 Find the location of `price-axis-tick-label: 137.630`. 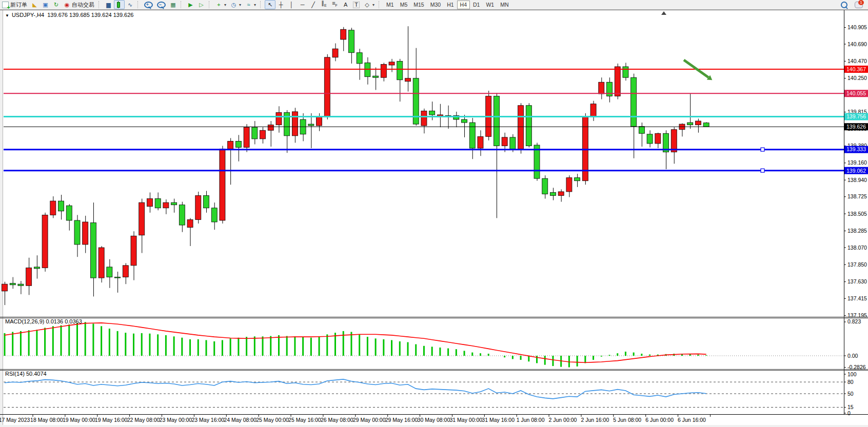

price-axis-tick-label: 137.630 is located at coordinates (857, 281).